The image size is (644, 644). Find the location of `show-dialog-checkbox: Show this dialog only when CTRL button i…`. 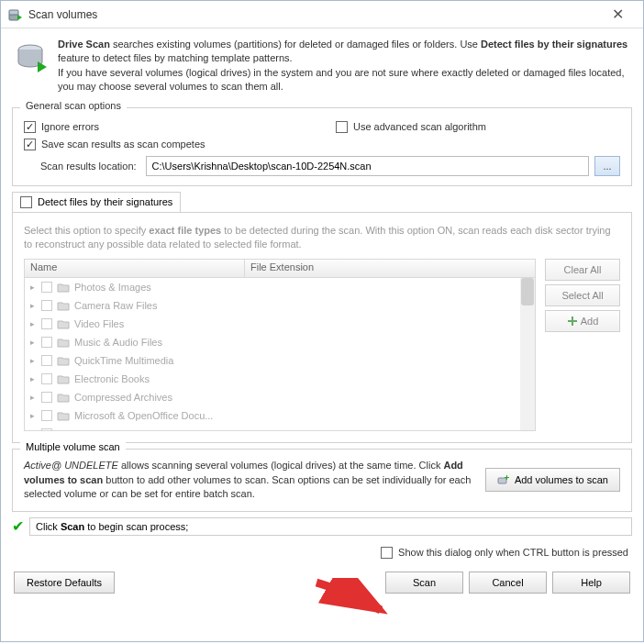

show-dialog-checkbox: Show this dialog only when CTRL button i… is located at coordinates (505, 552).